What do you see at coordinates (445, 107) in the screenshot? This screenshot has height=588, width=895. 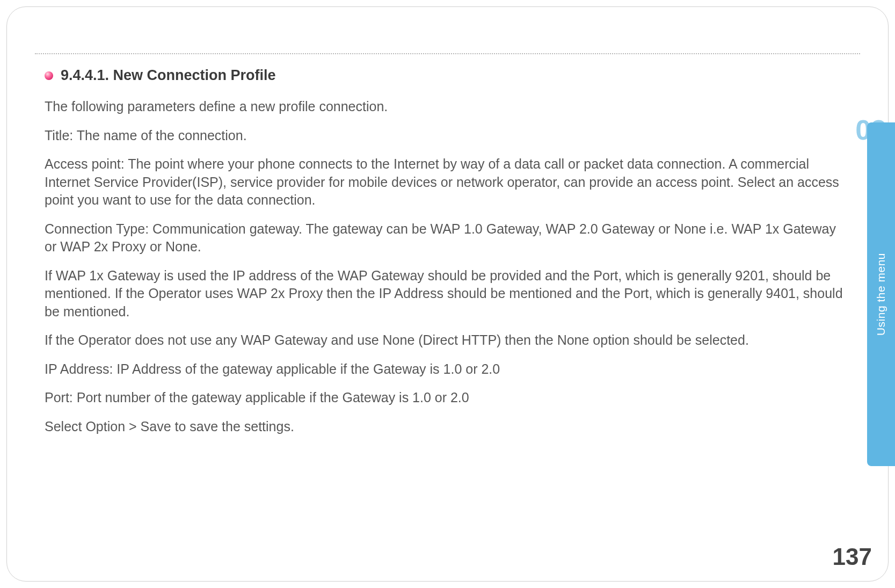 I see `paragraph: The following parameters define a new pr…` at bounding box center [445, 107].